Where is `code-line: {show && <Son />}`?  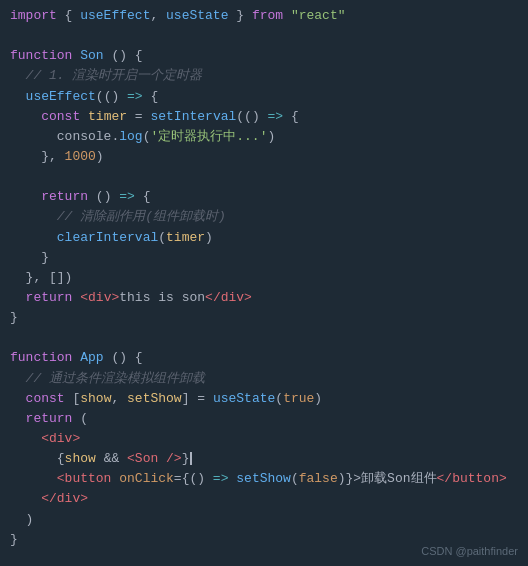 code-line: {show && <Son />} is located at coordinates (264, 459).